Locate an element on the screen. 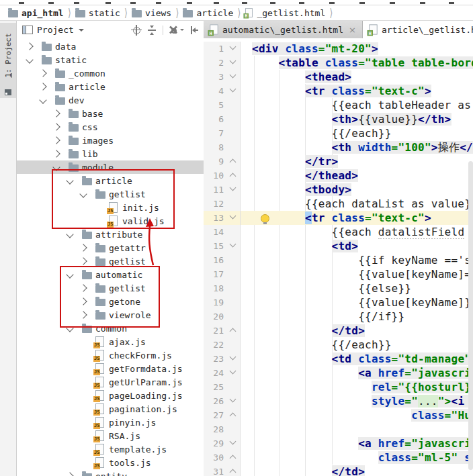 Image resolution: width=473 pixels, height=476 pixels. tree-item-ajaxjs: ajax.js is located at coordinates (110, 342).